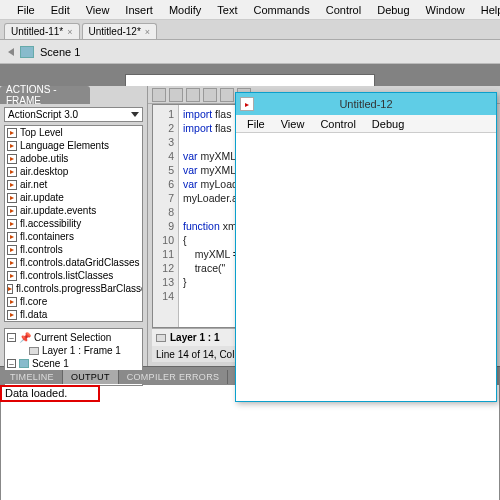  What do you see at coordinates (82, 350) in the screenshot?
I see `current-layer-label: Layer 1 : Frame 1` at bounding box center [82, 350].